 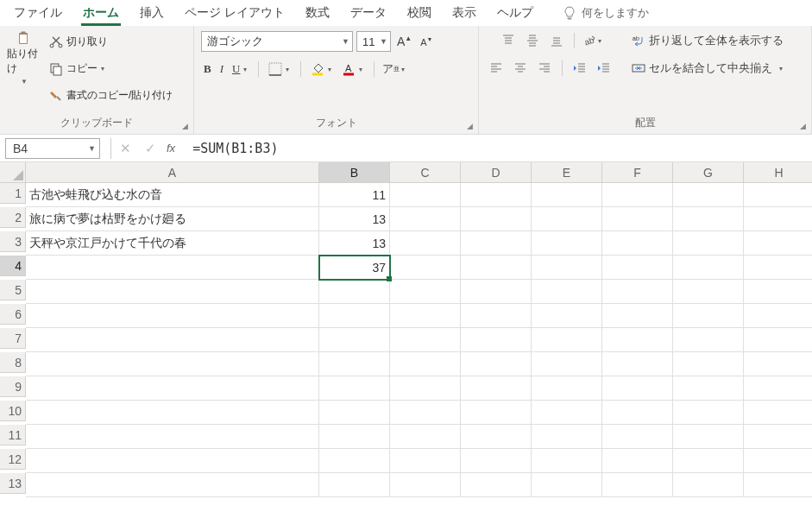 I want to click on cell: 13, so click(x=355, y=219).